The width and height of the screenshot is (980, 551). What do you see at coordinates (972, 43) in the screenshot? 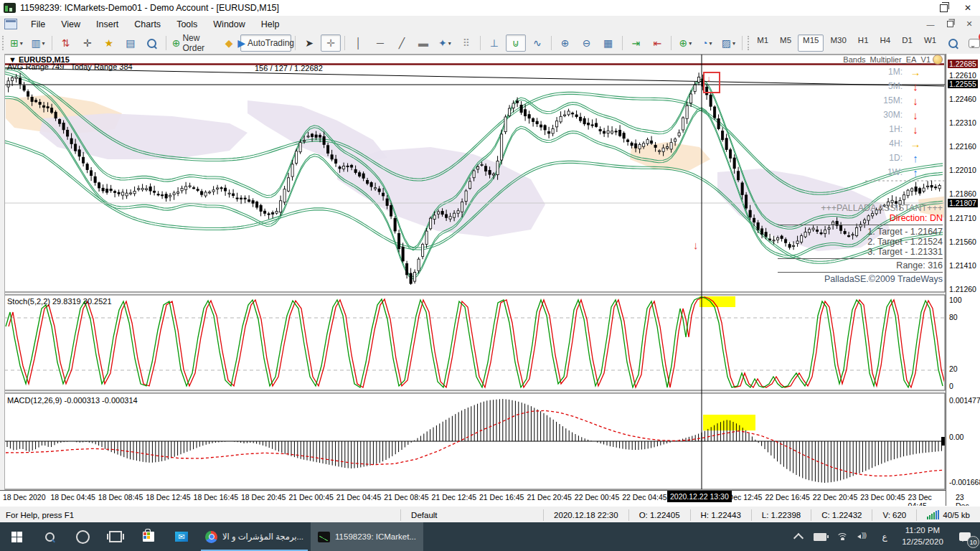
I see `feedback-button: 1` at bounding box center [972, 43].